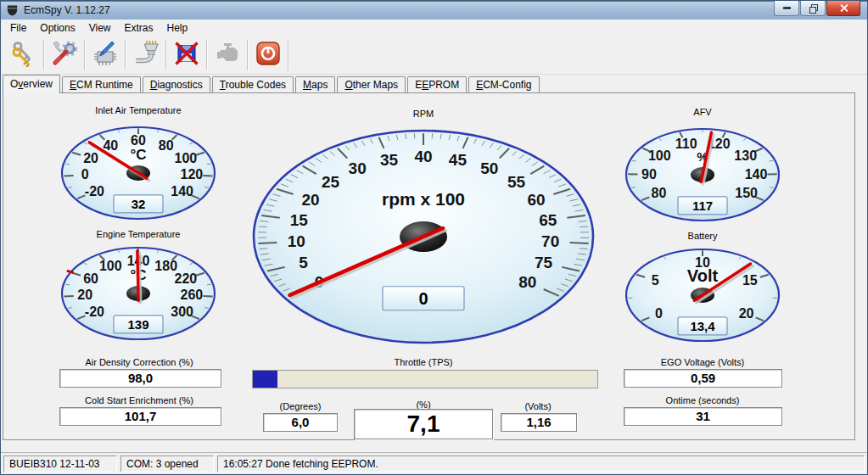 The image size is (868, 475). Describe the element at coordinates (423, 362) in the screenshot. I see `throttle-label: Throttle (TPS)` at that location.